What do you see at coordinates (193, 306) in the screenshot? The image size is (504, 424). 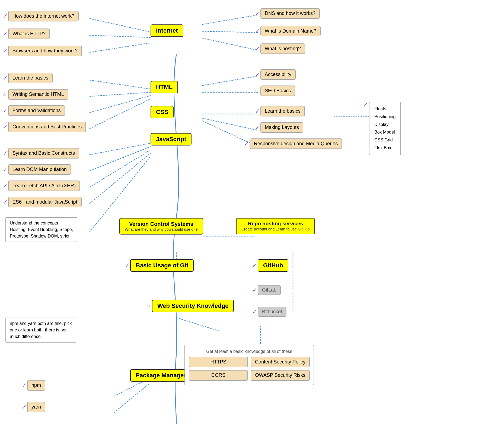 I see `web-security-label: Web Security Knowledge` at bounding box center [193, 306].